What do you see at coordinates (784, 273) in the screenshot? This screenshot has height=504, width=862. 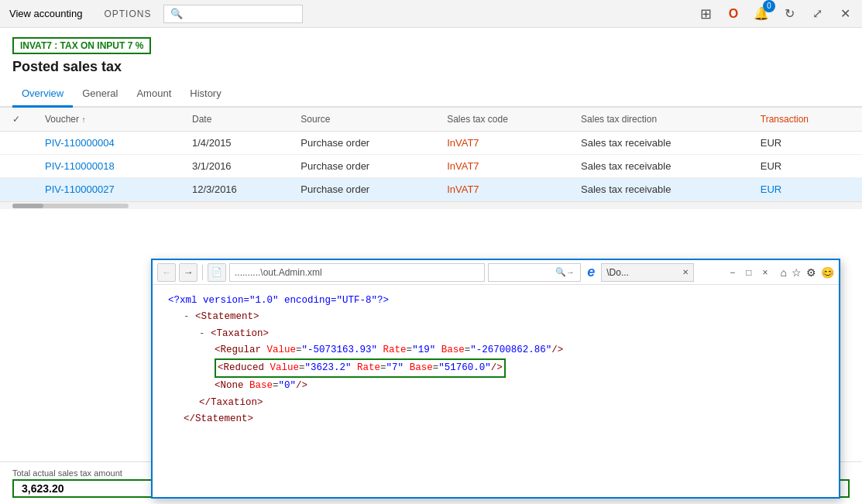 I see `home-icon: ⌂` at bounding box center [784, 273].